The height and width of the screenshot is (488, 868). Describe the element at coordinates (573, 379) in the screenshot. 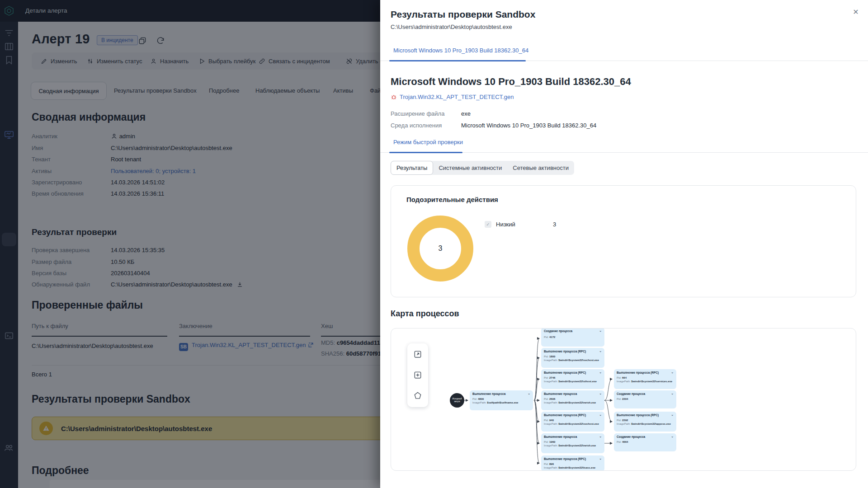

I see `process-node: Выполнение процесса (RPC)⌄ Pid: 2746 Ima…` at that location.